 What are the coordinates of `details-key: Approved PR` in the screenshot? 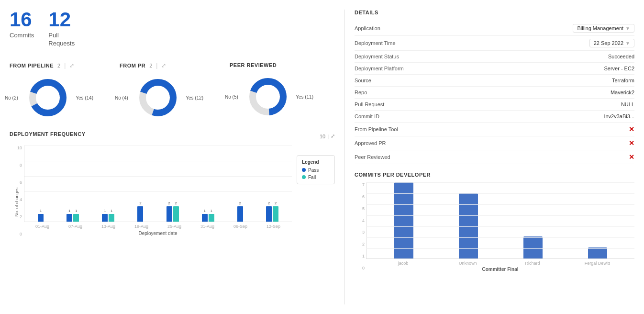 It's located at (370, 143).